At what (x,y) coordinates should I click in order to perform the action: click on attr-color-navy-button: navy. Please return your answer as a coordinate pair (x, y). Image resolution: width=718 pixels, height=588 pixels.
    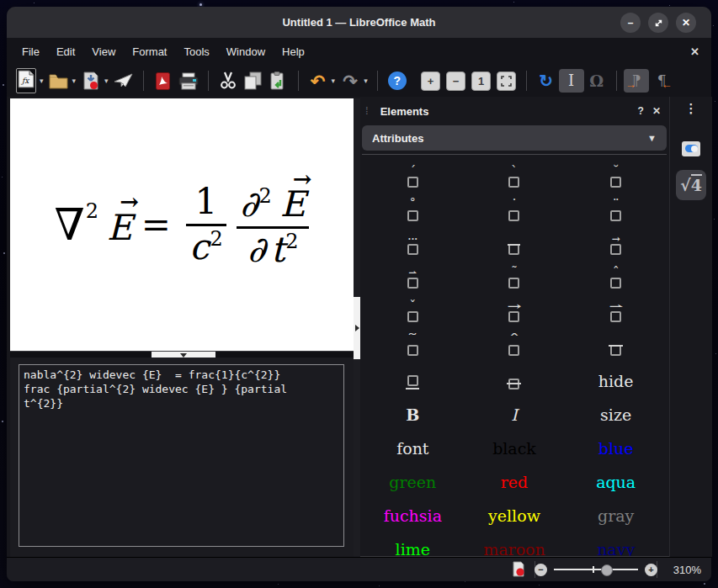
    Looking at the image, I should click on (616, 544).